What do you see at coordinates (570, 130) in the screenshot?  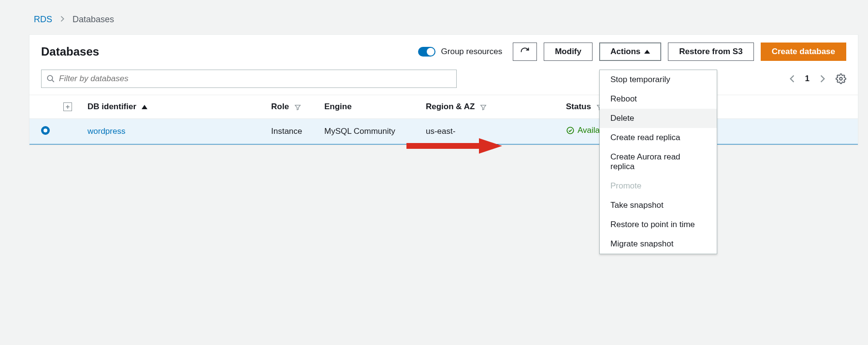 I see `check-circle-icon` at bounding box center [570, 130].